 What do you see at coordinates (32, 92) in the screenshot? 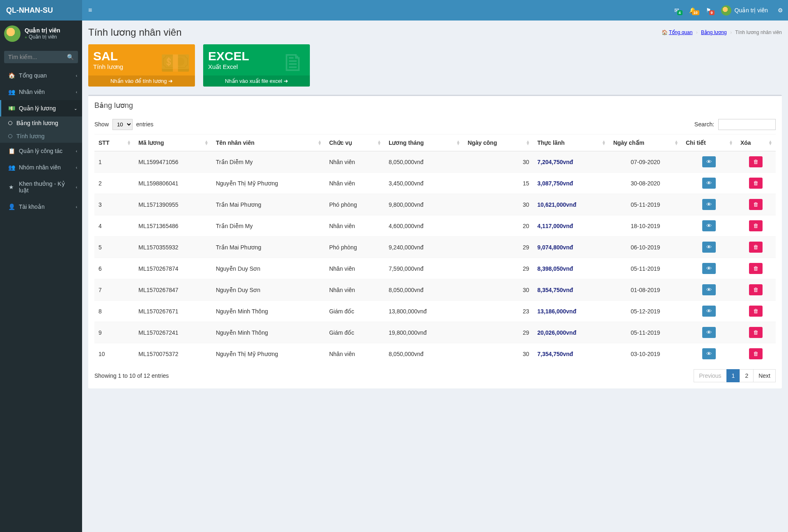
I see `sidebar-item-label: Nhân viên` at bounding box center [32, 92].